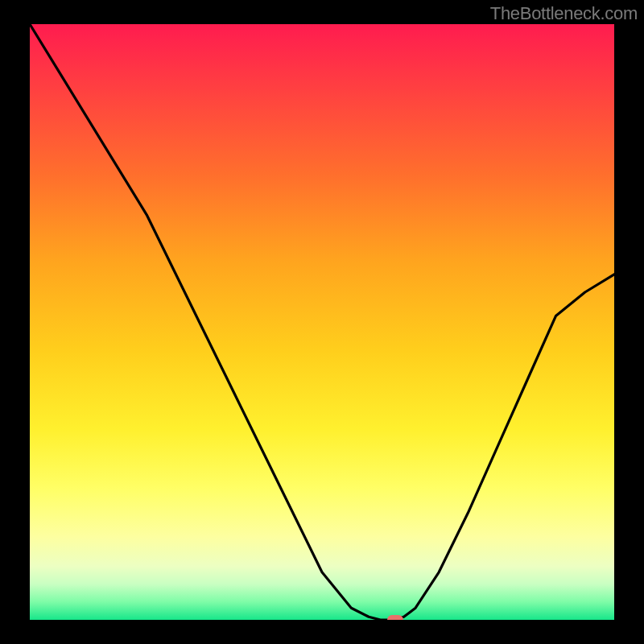  I want to click on optimal-point-marker, so click(395, 617).